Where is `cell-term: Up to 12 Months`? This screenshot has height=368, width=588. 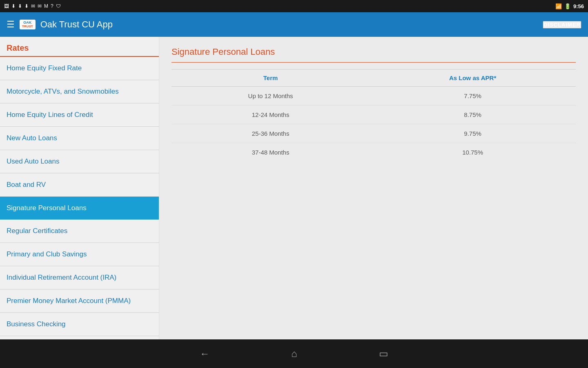
cell-term: Up to 12 Months is located at coordinates (270, 96).